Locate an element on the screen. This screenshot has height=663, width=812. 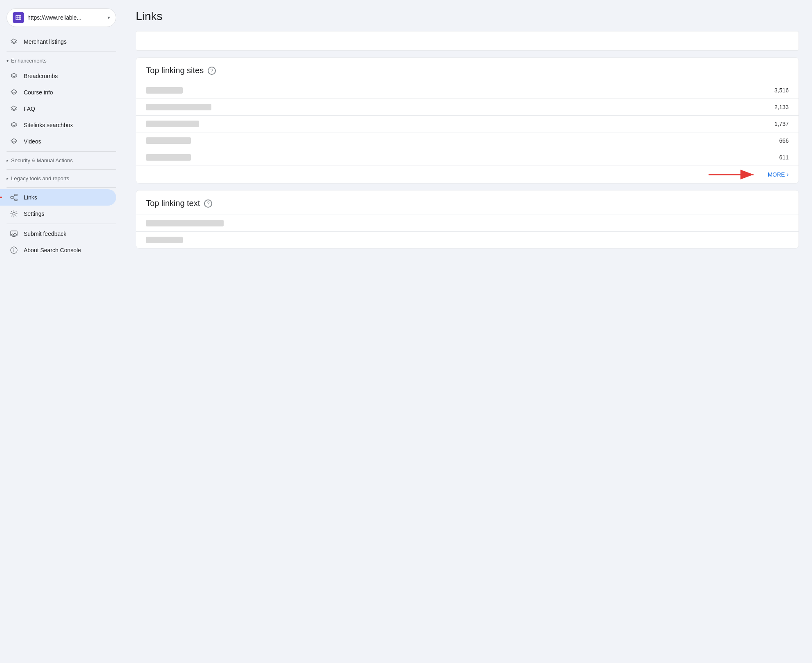
breadcrumbs-label: Breadcrumbs is located at coordinates (41, 76).